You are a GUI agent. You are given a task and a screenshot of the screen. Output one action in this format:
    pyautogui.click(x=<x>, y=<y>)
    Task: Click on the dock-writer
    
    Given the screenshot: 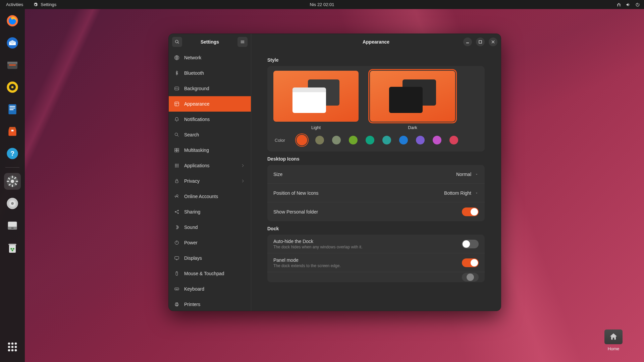 What is the action you would take?
    pyautogui.click(x=12, y=109)
    